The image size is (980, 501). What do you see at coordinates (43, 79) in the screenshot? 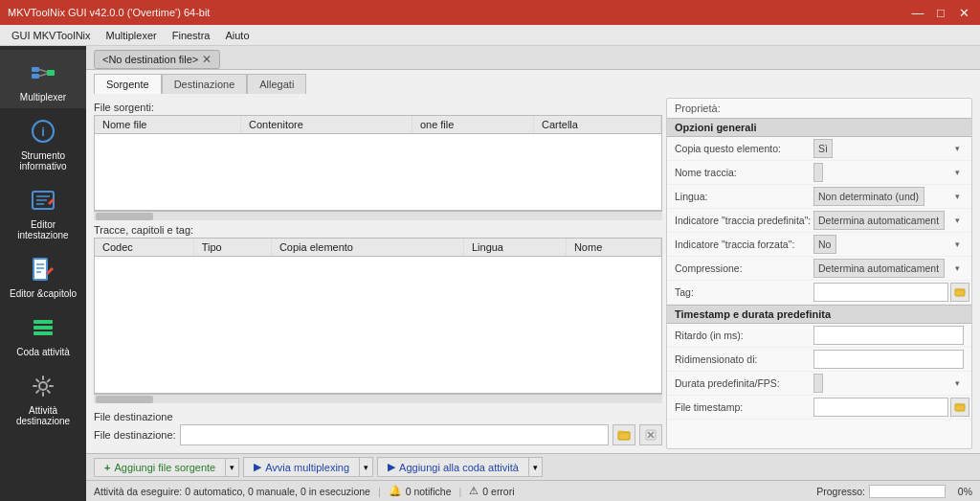
I see `sidebar-item-multiplexer: Multiplexer` at bounding box center [43, 79].